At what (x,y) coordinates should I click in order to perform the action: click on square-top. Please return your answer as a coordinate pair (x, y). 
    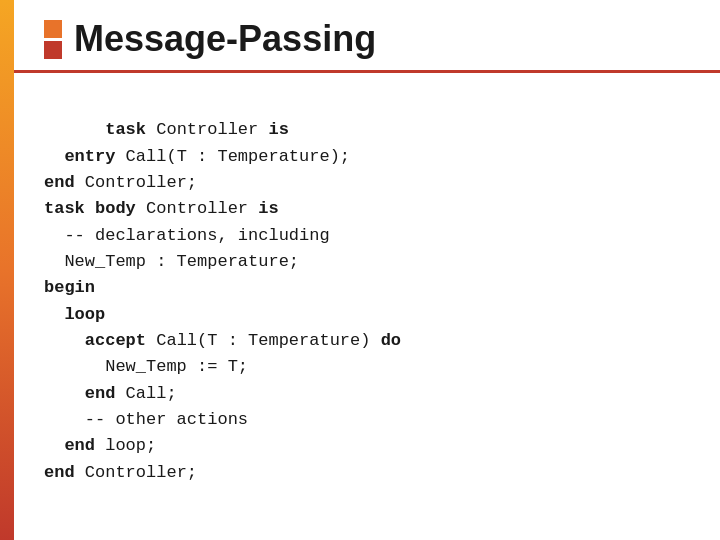
    Looking at the image, I should click on (53, 29).